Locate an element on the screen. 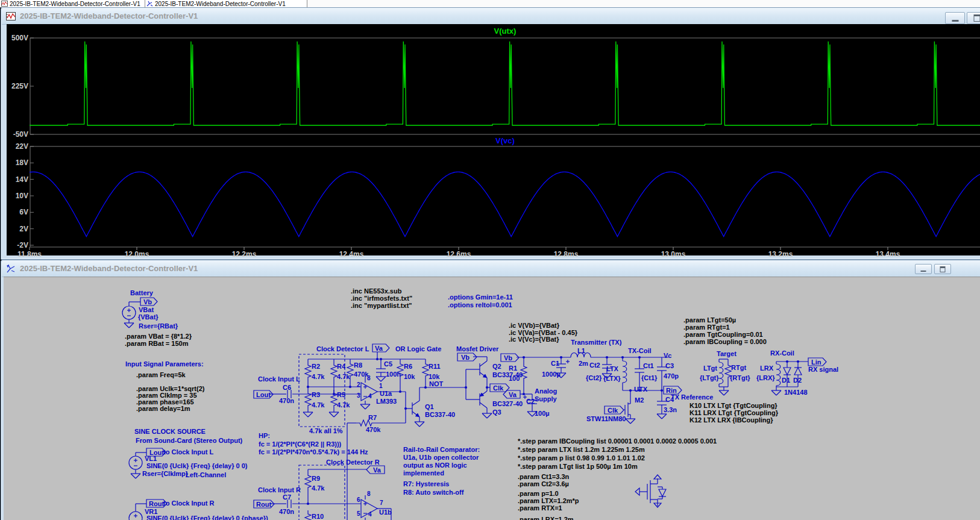  tab-schematic: 2025-IB-TEM2-Wideband-Detector-Controlle… is located at coordinates (227, 4).